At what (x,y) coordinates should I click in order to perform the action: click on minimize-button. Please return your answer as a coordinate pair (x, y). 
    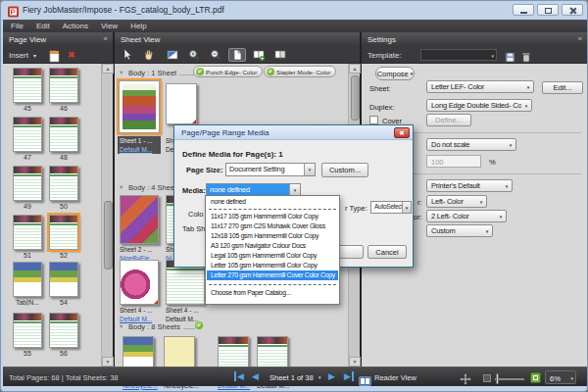
    Looking at the image, I should click on (523, 10).